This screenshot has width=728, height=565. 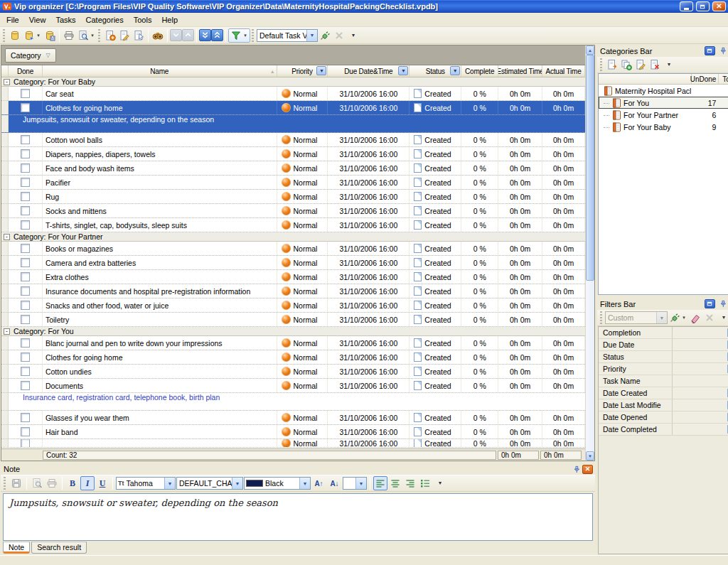 What do you see at coordinates (293, 291) in the screenshot?
I see `task-row: Insurance documents and hospital pre-reg…` at bounding box center [293, 291].